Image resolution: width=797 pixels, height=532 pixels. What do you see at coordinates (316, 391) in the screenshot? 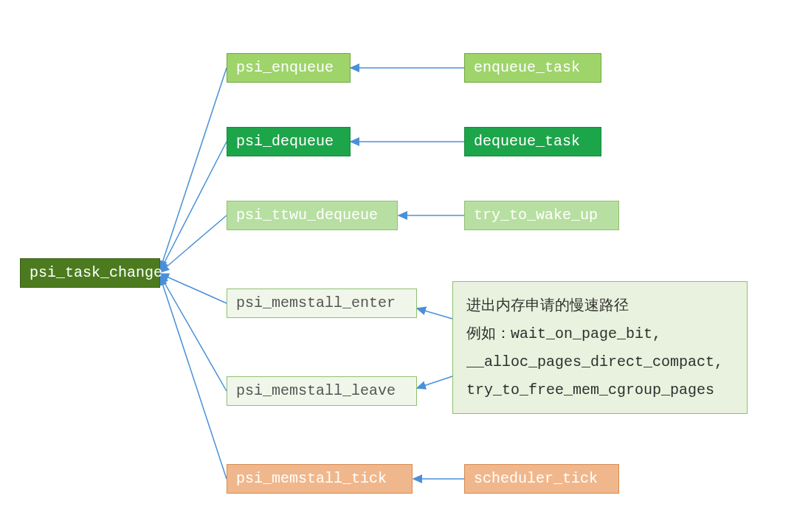
I see `label: psi_memstall_leave` at bounding box center [316, 391].